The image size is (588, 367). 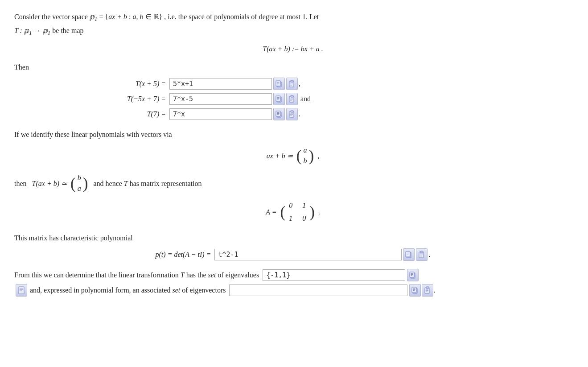 I want to click on matrix-r2c1: 1, so click(x=291, y=219).